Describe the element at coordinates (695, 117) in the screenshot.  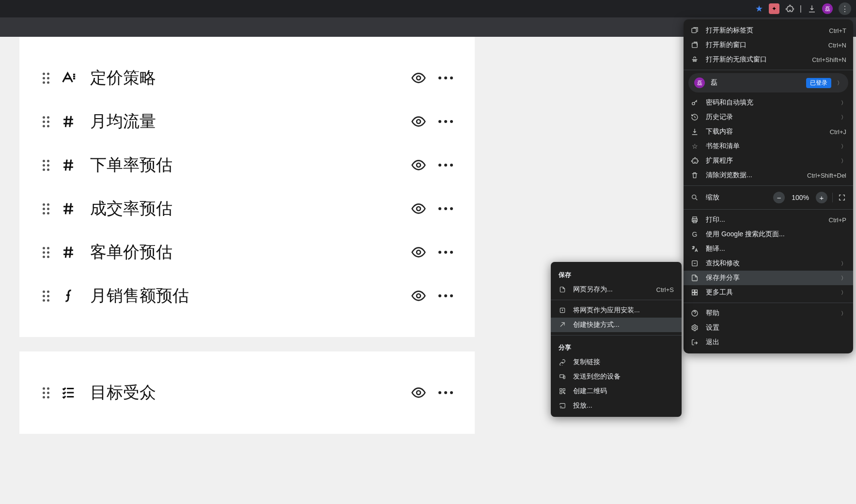
I see `history-icon` at that location.